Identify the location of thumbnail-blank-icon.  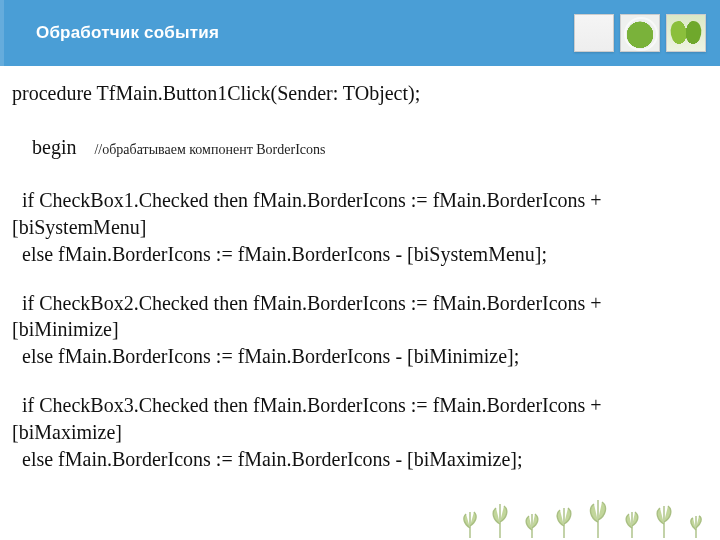
(594, 33).